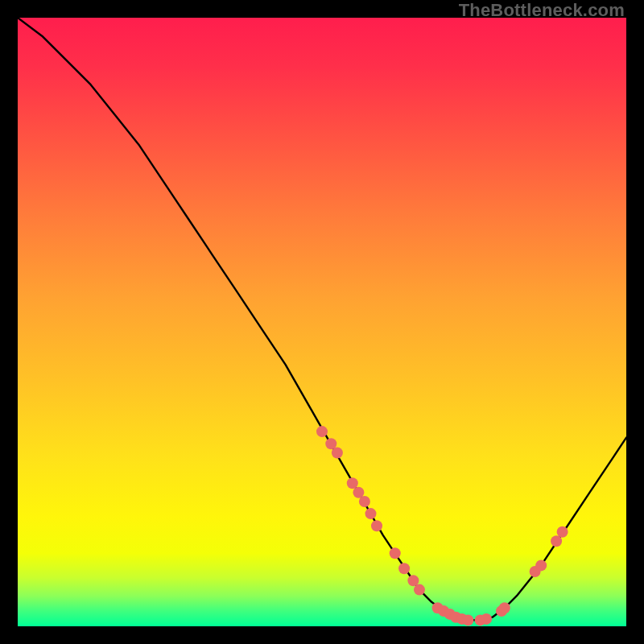  I want to click on watermark-text: TheBottleneck.com, so click(542, 10).